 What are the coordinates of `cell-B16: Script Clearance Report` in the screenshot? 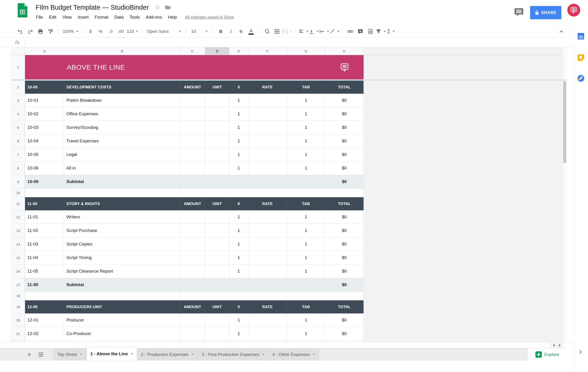 It's located at (122, 271).